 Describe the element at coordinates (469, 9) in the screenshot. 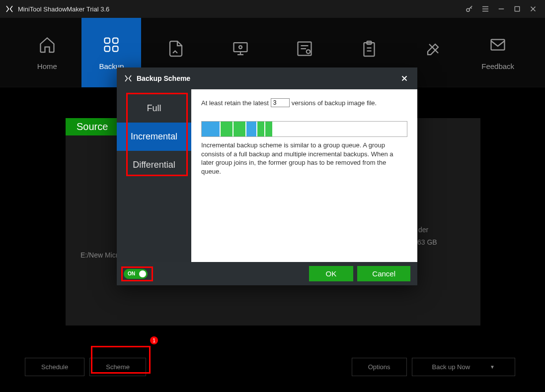

I see `key-icon` at that location.